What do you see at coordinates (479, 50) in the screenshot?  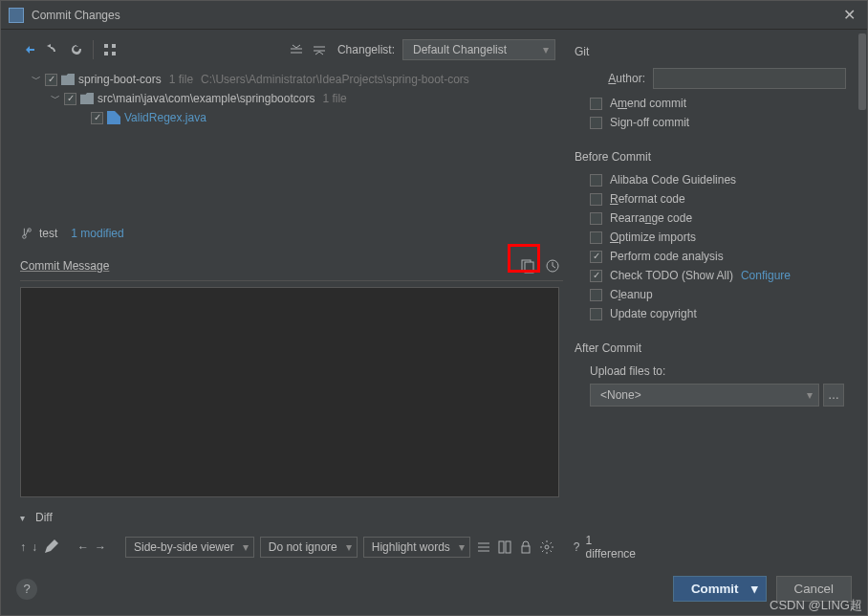 I see `changelist-dropdown: Default Changelist` at bounding box center [479, 50].